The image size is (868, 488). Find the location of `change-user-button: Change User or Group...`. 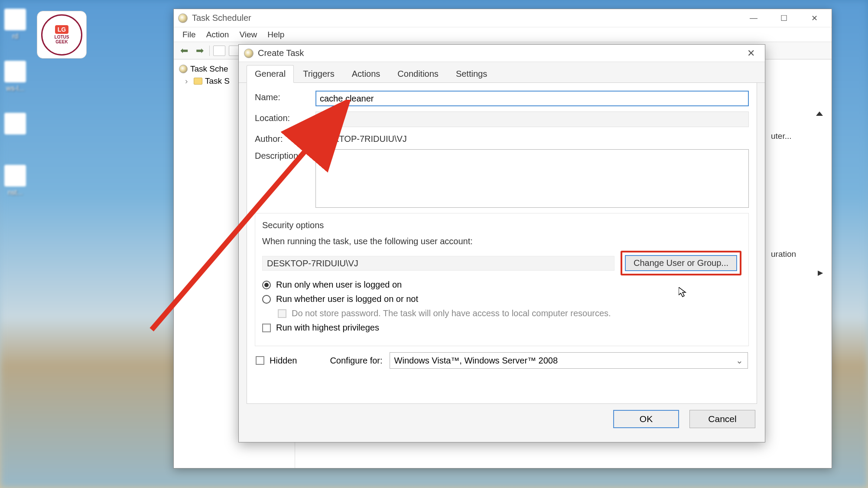

change-user-button: Change User or Group... is located at coordinates (681, 263).